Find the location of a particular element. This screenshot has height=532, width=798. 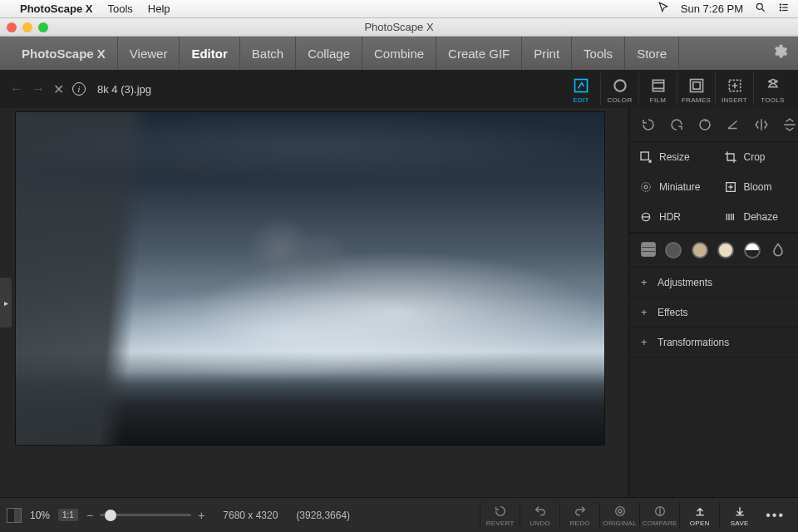

zoom-percent: 10% is located at coordinates (40, 515).